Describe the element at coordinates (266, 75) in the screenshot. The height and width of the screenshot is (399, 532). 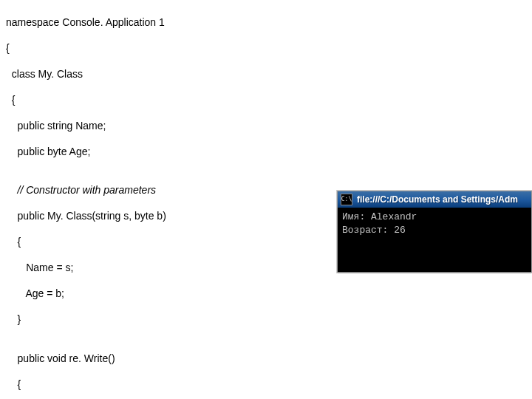
I see `code-line: class My. Class` at that location.